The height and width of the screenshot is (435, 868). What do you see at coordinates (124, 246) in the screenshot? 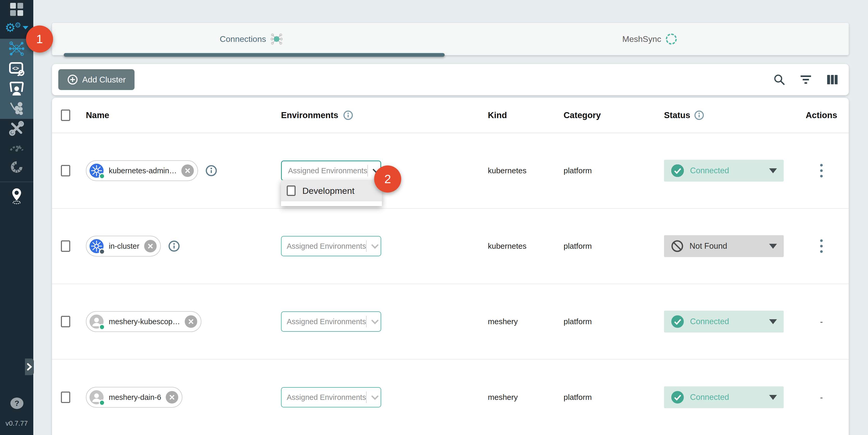
I see `connection-name-label: in-cluster` at bounding box center [124, 246].